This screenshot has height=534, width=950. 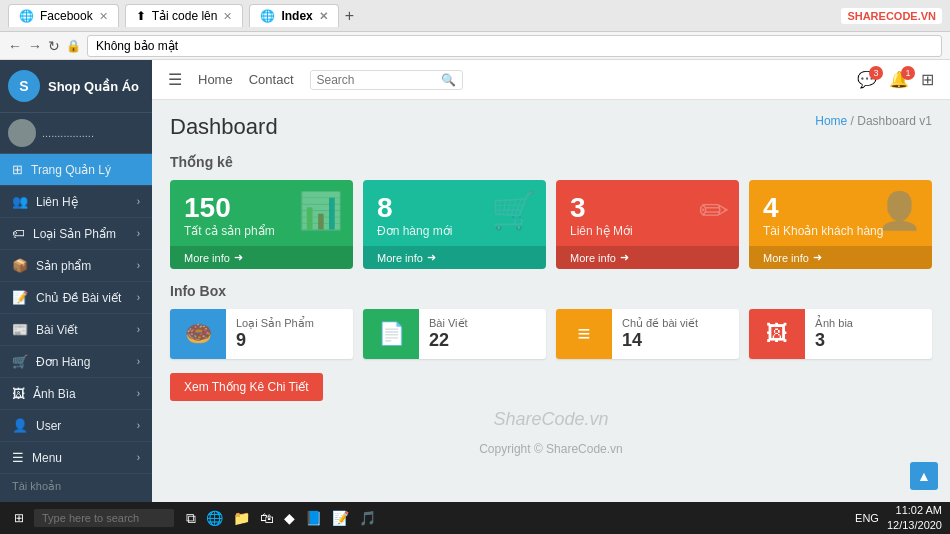 What do you see at coordinates (76, 330) in the screenshot?
I see `sidebar-item-bai-viet: 📰 Bài Viết ›` at bounding box center [76, 330].